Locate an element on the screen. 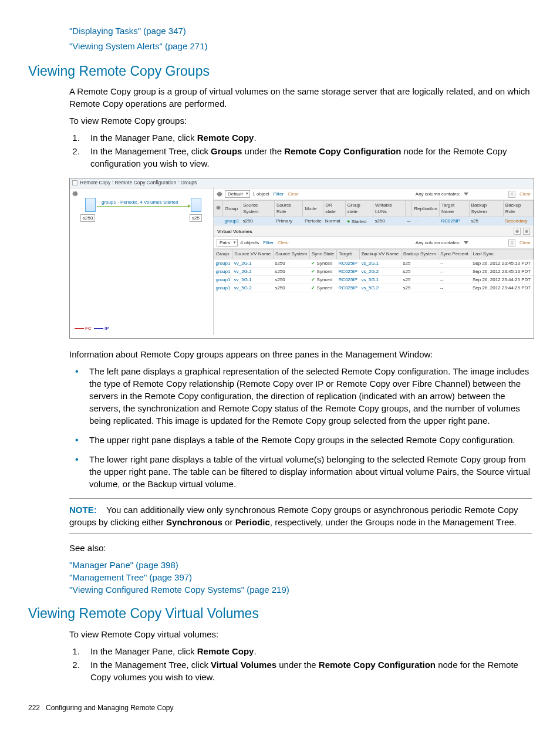 This screenshot has width=560, height=746. volumes-table: Group Source VV Name Source System Sync … is located at coordinates (373, 271).